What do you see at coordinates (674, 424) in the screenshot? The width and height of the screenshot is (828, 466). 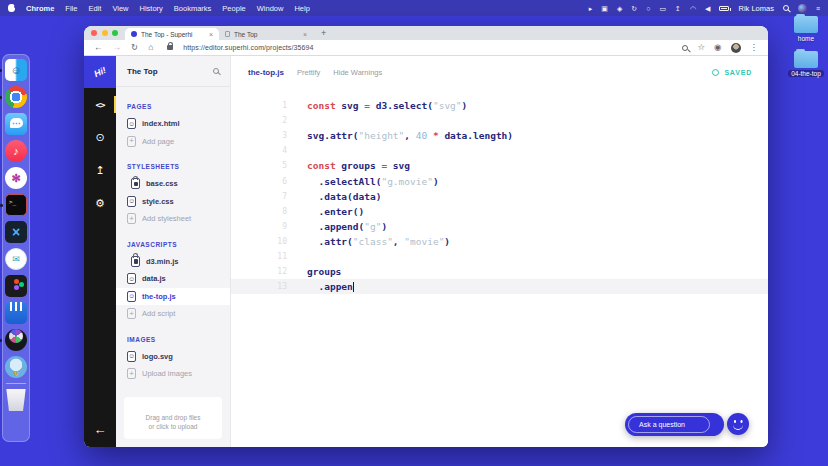 I see `ask-question-button: Ask a question` at bounding box center [674, 424].